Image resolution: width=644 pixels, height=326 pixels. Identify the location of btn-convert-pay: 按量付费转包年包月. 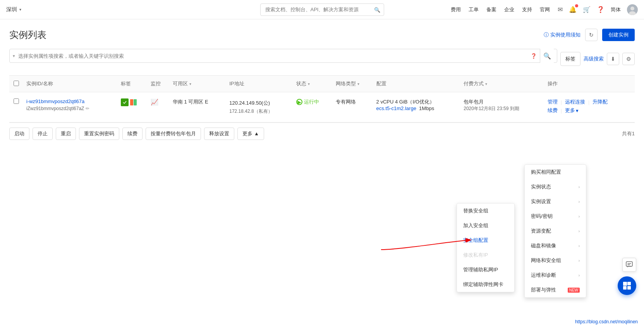
(173, 134).